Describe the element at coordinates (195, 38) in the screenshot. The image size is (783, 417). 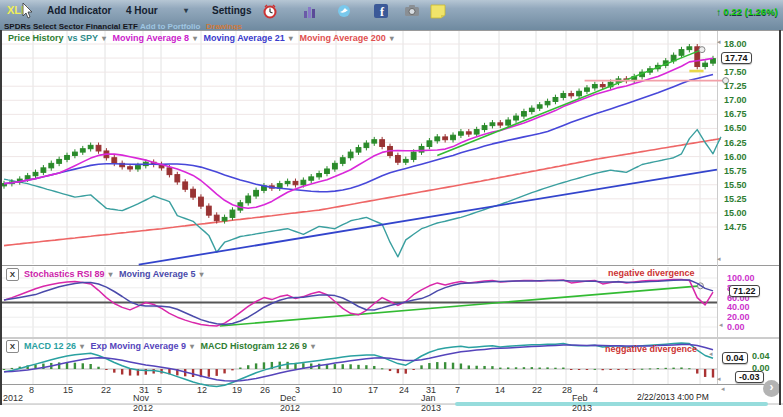
I see `ma8-caret-icon` at that location.